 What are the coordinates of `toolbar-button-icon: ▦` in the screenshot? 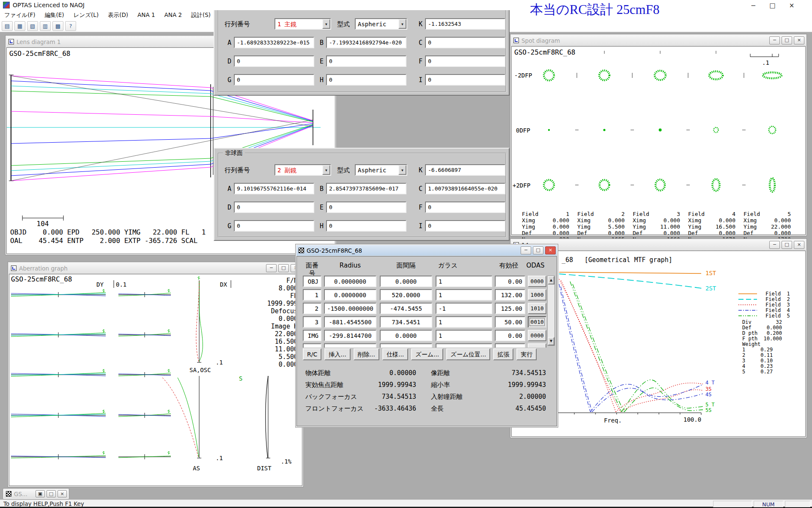 It's located at (20, 26).